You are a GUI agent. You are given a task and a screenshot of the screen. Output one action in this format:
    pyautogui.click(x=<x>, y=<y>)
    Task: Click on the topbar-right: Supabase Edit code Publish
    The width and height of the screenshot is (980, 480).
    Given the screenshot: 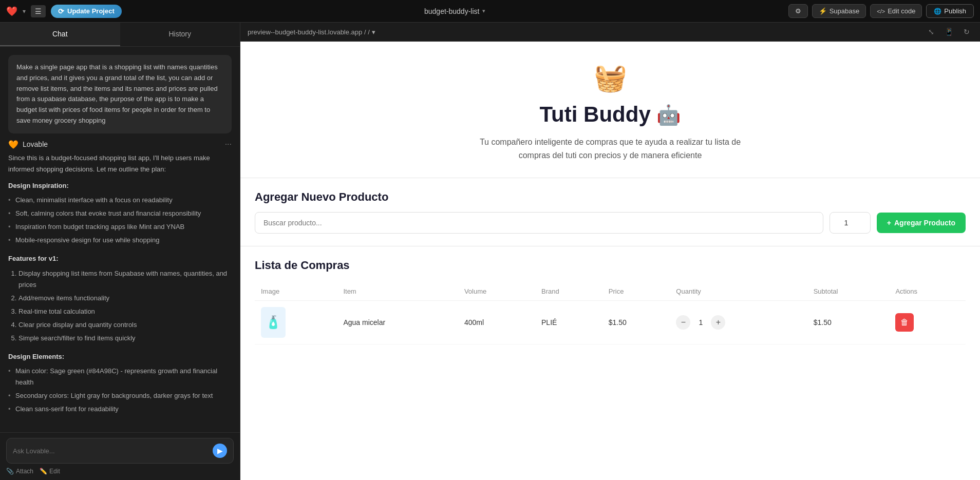 What is the action you would take?
    pyautogui.click(x=881, y=11)
    